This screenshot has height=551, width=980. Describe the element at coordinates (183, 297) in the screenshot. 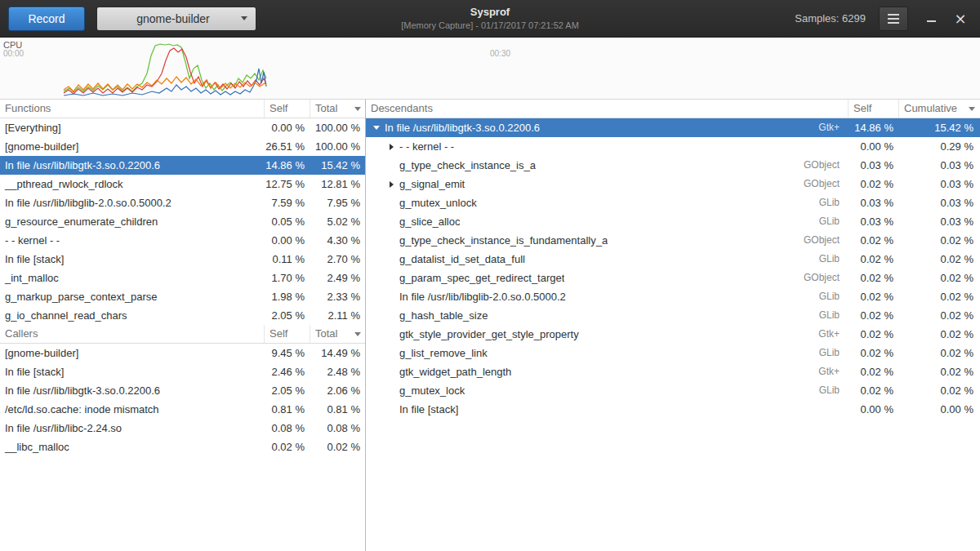

I see `table-row: g_markup_parse_context_parse1.98 %2.33 %` at that location.